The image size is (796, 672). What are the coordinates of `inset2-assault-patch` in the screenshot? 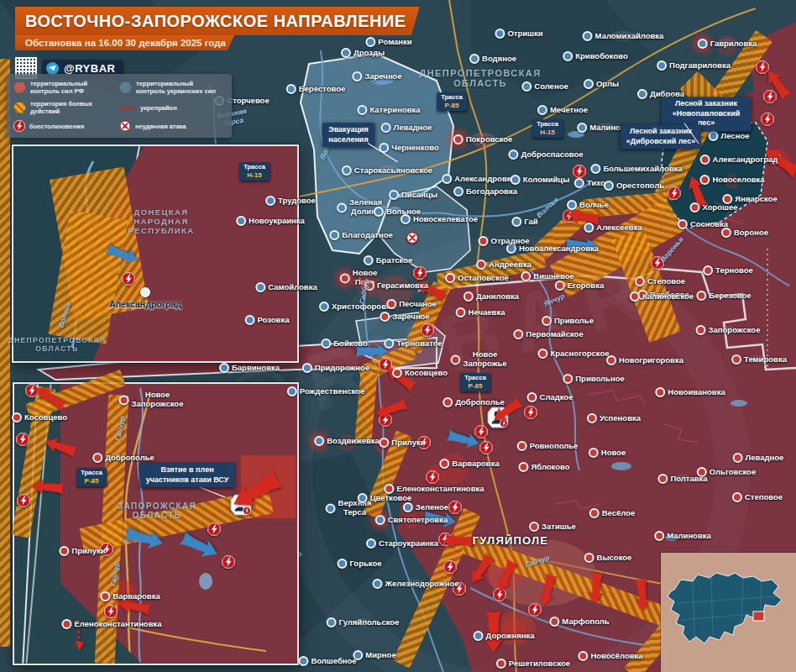 It's located at (269, 487).